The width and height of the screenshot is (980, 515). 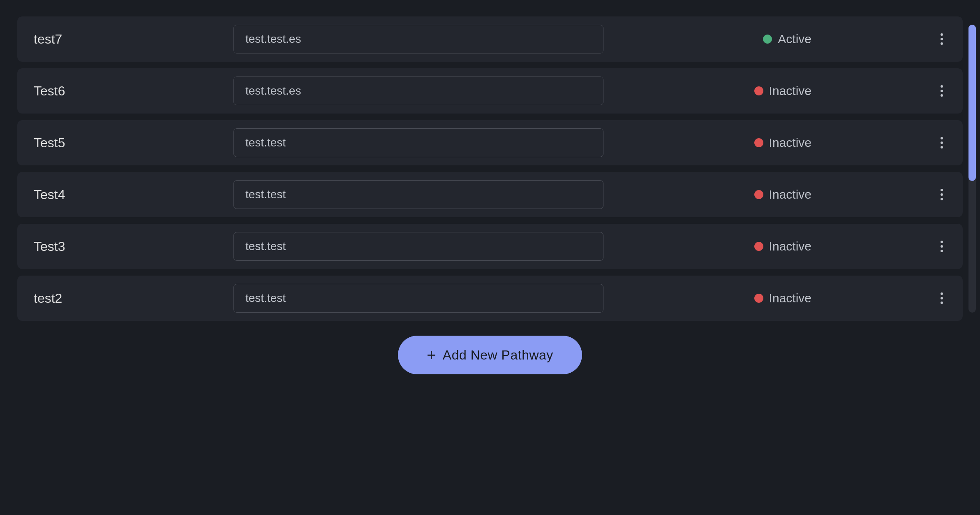 I want to click on status-label-test4: Inactive, so click(x=790, y=195).